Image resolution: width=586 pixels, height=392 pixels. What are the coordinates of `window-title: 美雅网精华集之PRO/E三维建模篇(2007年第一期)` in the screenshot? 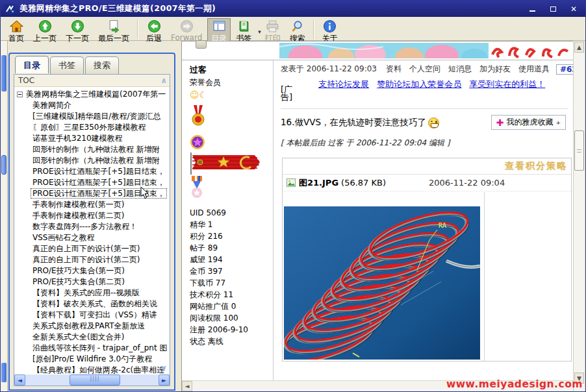 It's located at (118, 9).